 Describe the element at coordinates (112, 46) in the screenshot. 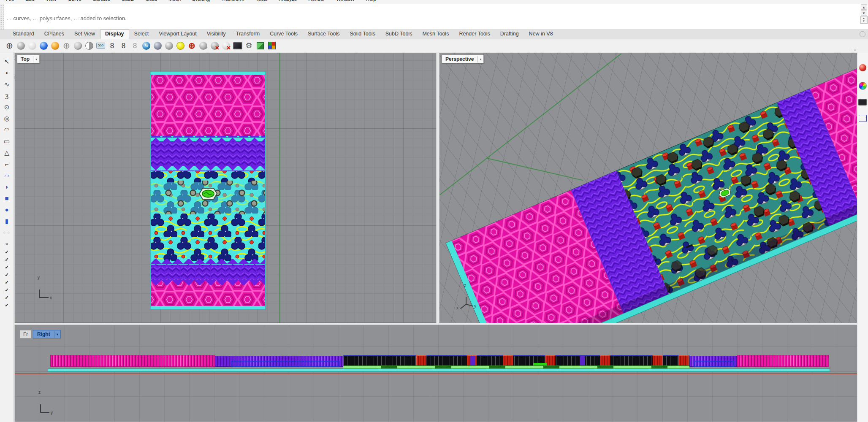

I see `monochrome-display-icon: 8` at that location.